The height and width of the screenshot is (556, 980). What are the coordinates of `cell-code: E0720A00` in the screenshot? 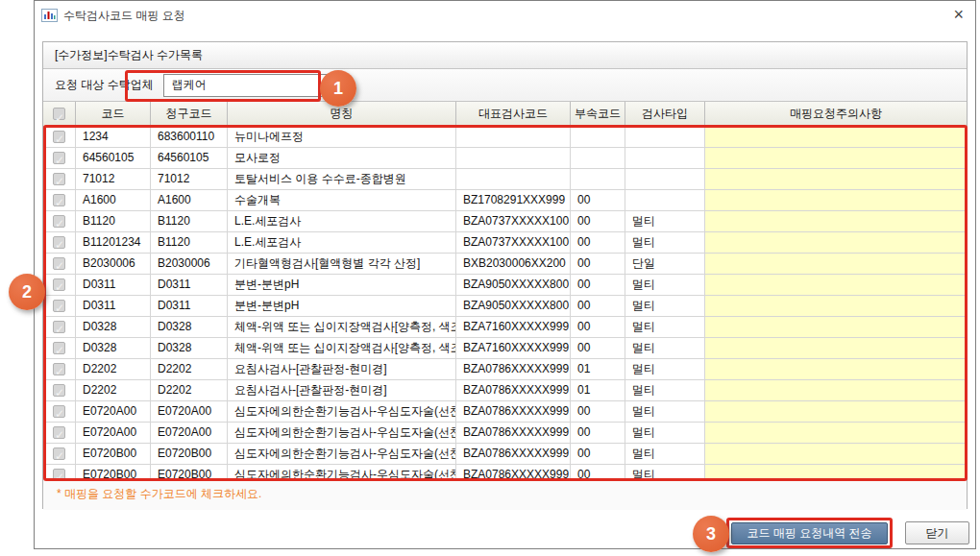 It's located at (113, 432).